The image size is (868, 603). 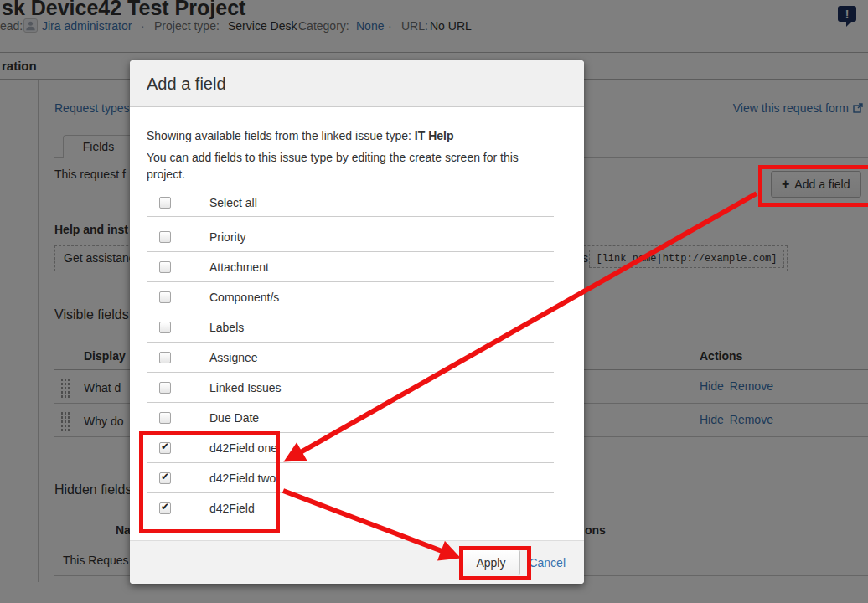 I want to click on field-row: Attachment, so click(x=350, y=267).